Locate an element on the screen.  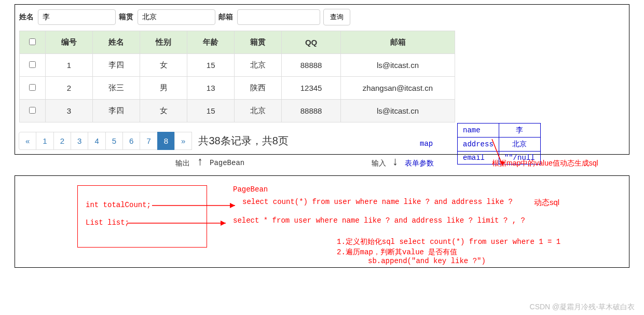
output-label: 输出 is located at coordinates (183, 163).